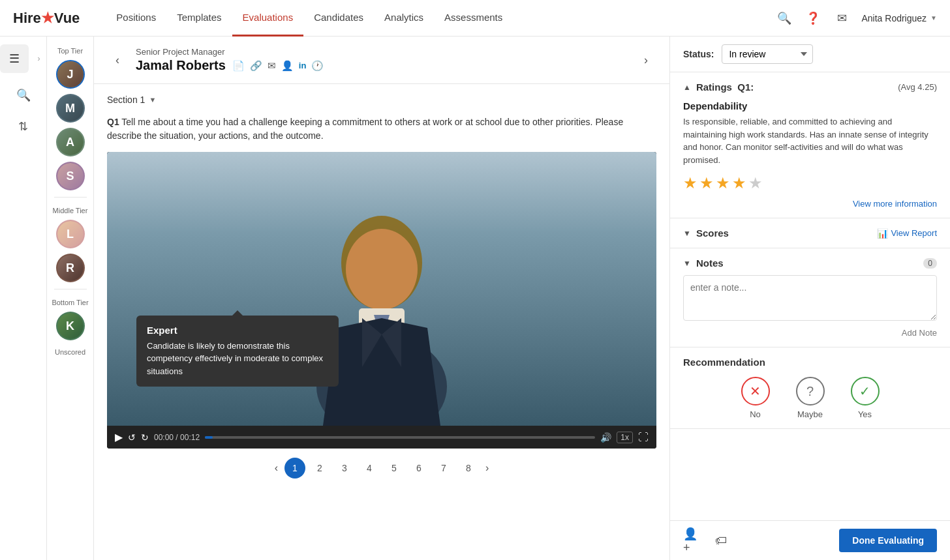 This screenshot has width=950, height=560. I want to click on page-3-button: 3, so click(345, 468).